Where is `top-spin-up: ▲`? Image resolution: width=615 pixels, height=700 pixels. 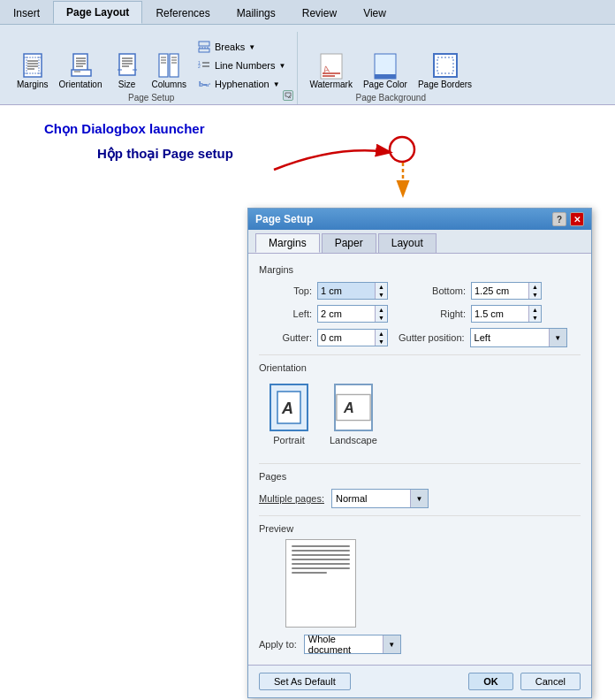 top-spin-up: ▲ is located at coordinates (382, 286).